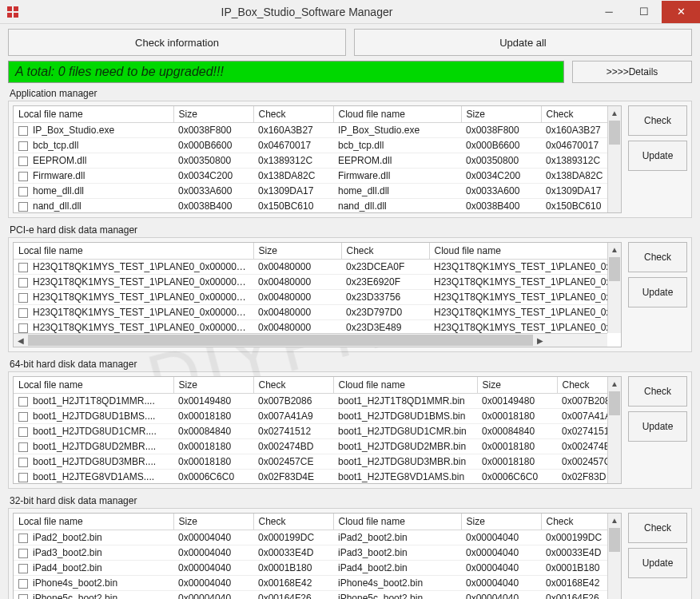 Image resolution: width=700 pixels, height=599 pixels. Describe the element at coordinates (658, 563) in the screenshot. I see `bit32-update-button: Update` at that location.